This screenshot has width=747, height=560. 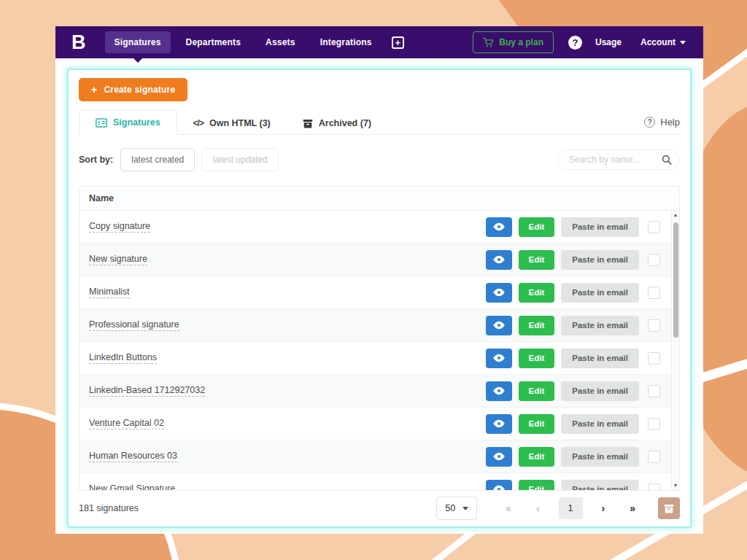 I want to click on row-name-link: Professional signature, so click(x=134, y=325).